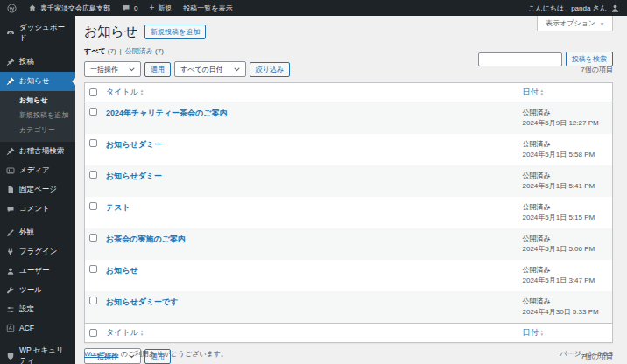 This screenshot has height=364, width=627. What do you see at coordinates (314, 8) in the screenshot?
I see `admin-bar: 裏千家淡交会広島支部 0 + 新規 投稿一覧を表示 こんにちは、panda さん` at bounding box center [314, 8].